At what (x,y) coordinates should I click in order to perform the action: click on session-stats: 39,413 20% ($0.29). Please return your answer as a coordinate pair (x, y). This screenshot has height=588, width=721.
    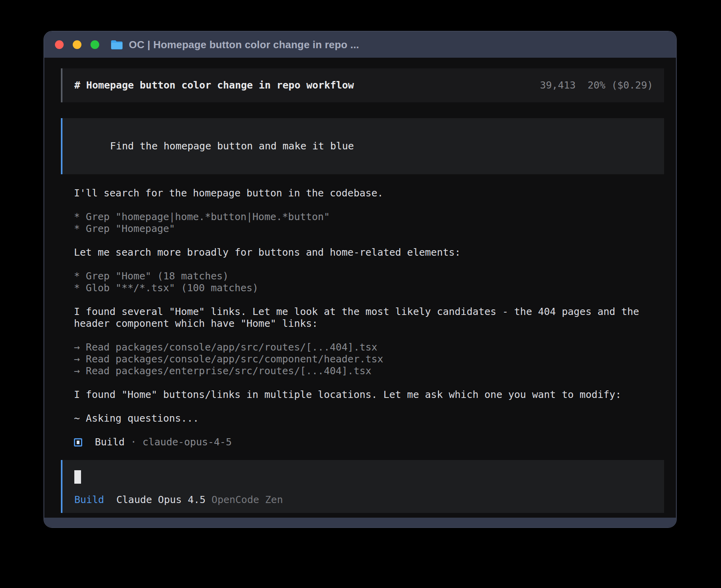
    Looking at the image, I should click on (596, 85).